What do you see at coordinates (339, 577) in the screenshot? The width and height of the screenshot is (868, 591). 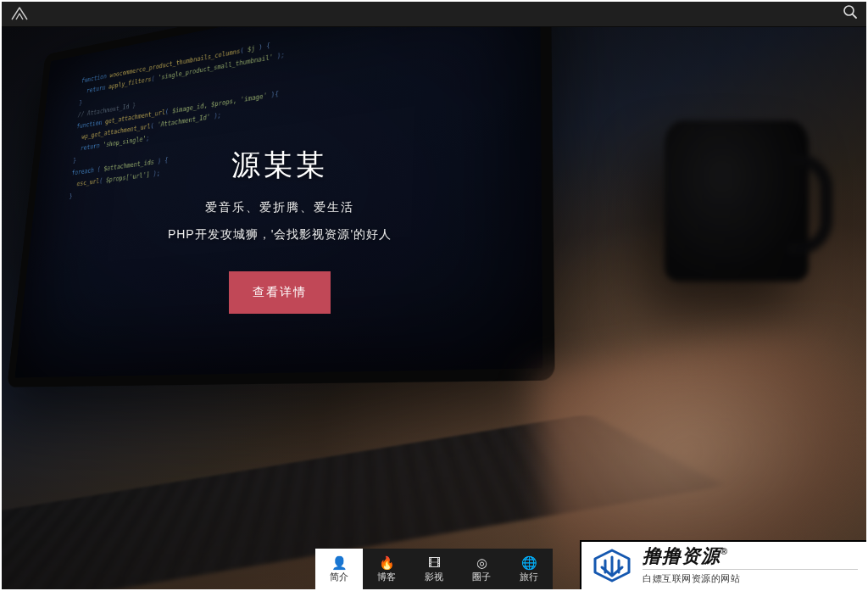 I see `nav-label: 简介` at bounding box center [339, 577].